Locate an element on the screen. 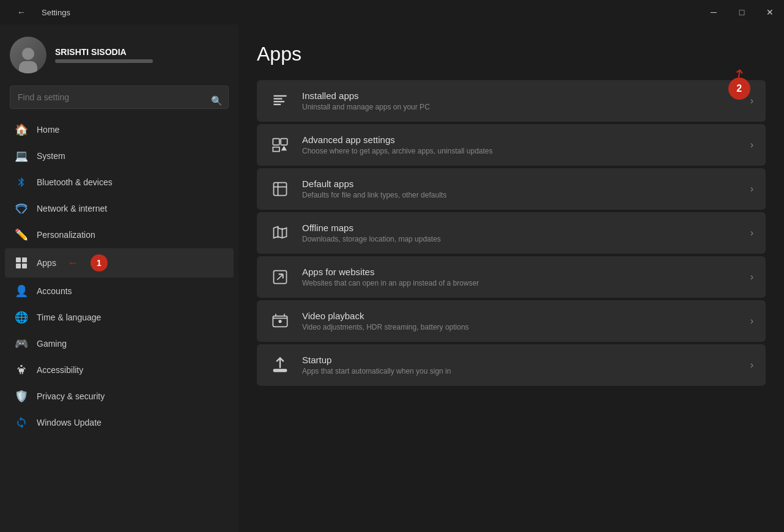  bluetooth-icon is located at coordinates (21, 182).